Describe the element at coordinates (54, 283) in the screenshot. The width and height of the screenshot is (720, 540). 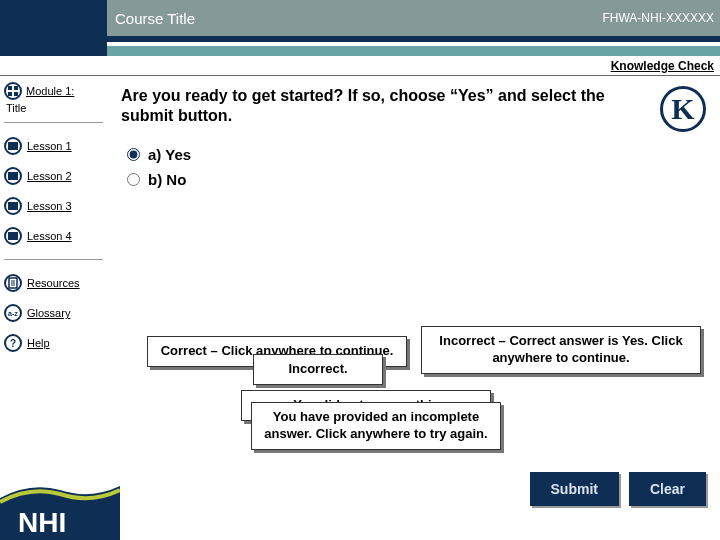
I see `resources-label: Resources` at that location.